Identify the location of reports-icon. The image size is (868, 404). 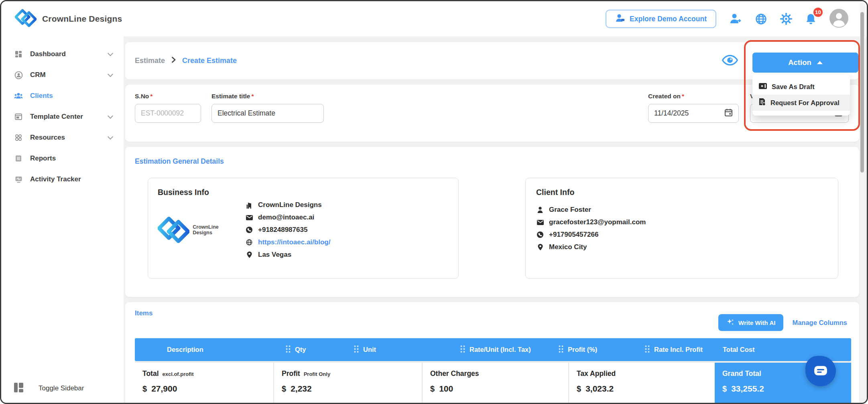
(18, 158).